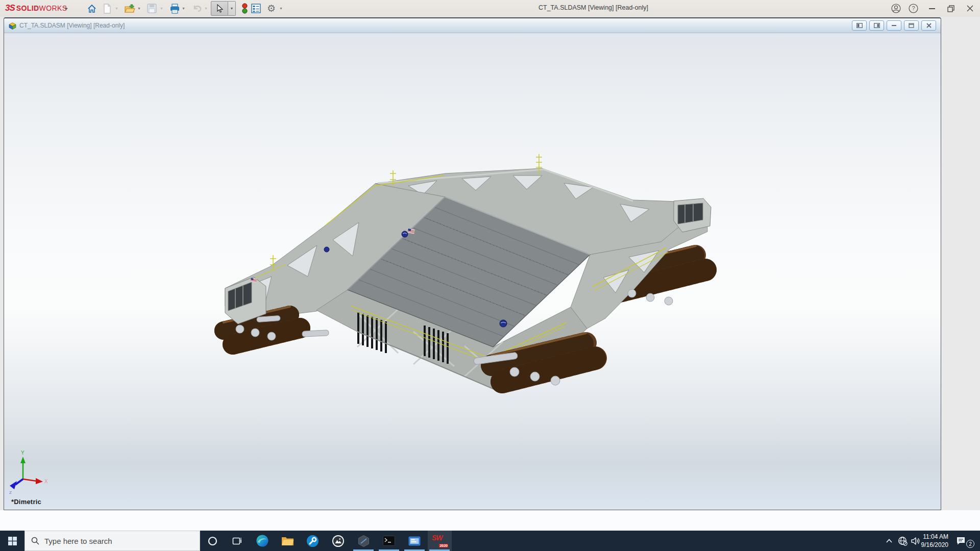 The height and width of the screenshot is (551, 980). Describe the element at coordinates (932, 541) in the screenshot. I see `tray-clock: 11:04 AM 9/16/2020` at that location.